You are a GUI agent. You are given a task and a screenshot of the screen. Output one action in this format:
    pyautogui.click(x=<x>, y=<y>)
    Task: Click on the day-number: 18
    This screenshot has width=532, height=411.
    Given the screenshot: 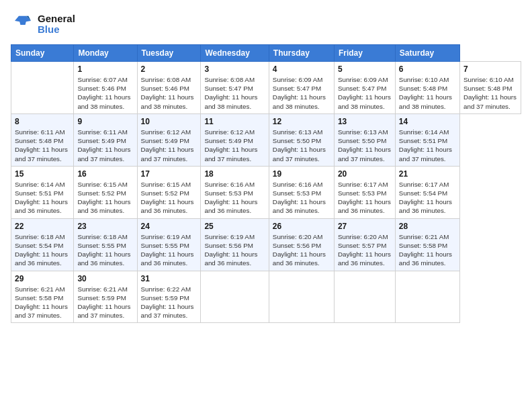 What is the action you would take?
    pyautogui.click(x=234, y=174)
    